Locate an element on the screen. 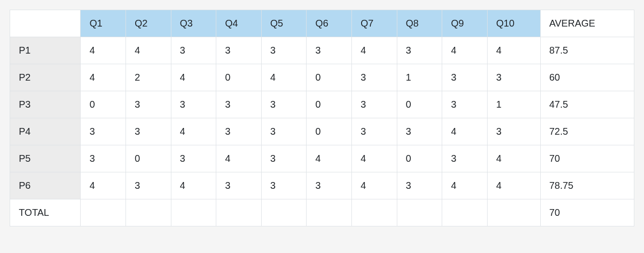 The image size is (644, 253). table-row: P5 3 0 3 4 3 4 4 0 3 4 70 is located at coordinates (322, 159).